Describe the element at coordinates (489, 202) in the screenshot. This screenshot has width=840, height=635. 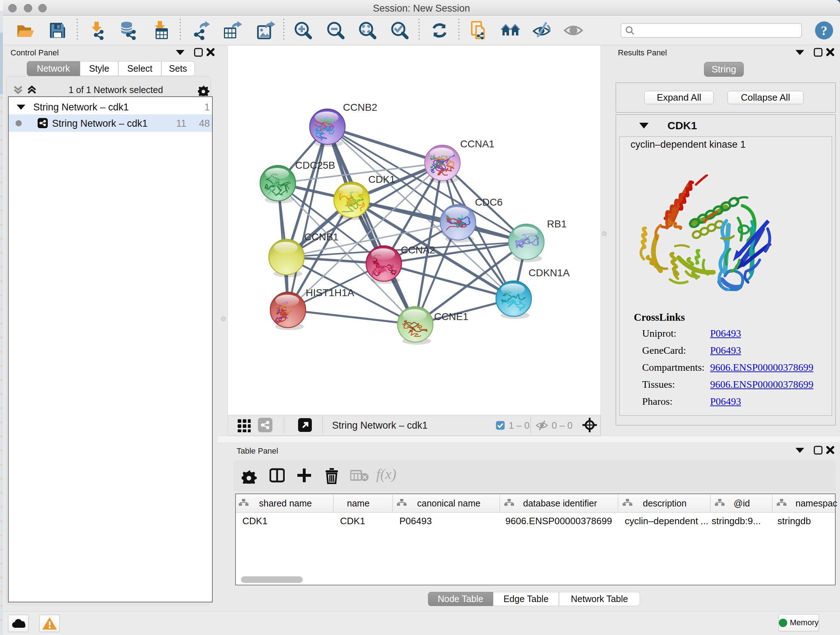
I see `svg-text: CDC6` at that location.